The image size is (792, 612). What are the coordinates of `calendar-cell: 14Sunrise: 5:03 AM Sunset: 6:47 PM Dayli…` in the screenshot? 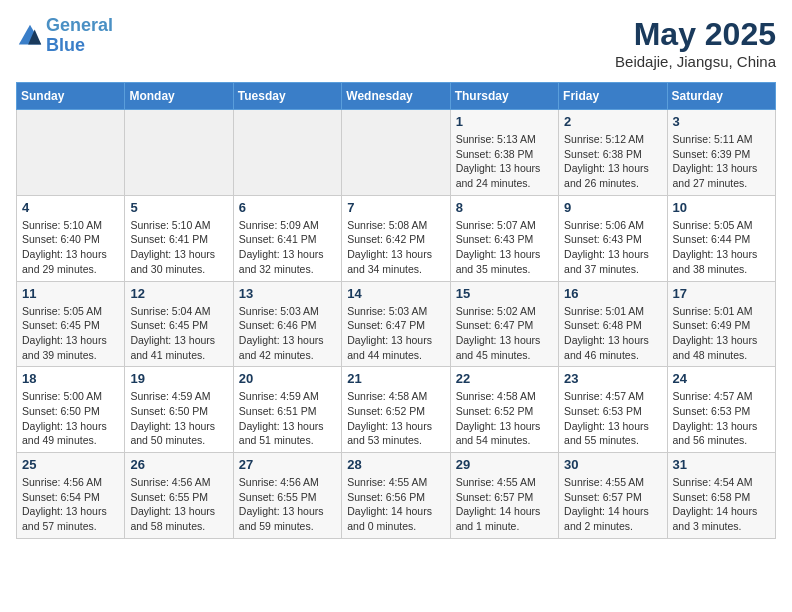 It's located at (396, 324).